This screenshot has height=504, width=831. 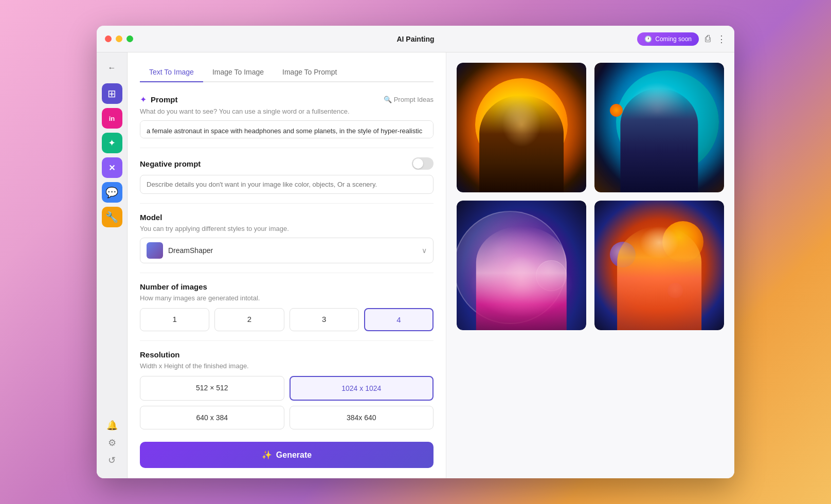 I want to click on negative-prompt-title: Negative prompt, so click(x=170, y=164).